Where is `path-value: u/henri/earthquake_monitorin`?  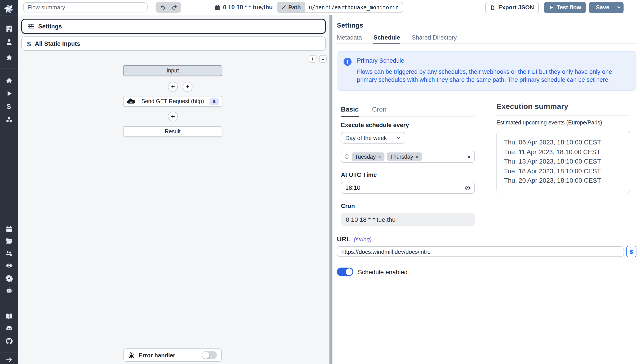
path-value: u/henri/earthquake_monitorin is located at coordinates (354, 8).